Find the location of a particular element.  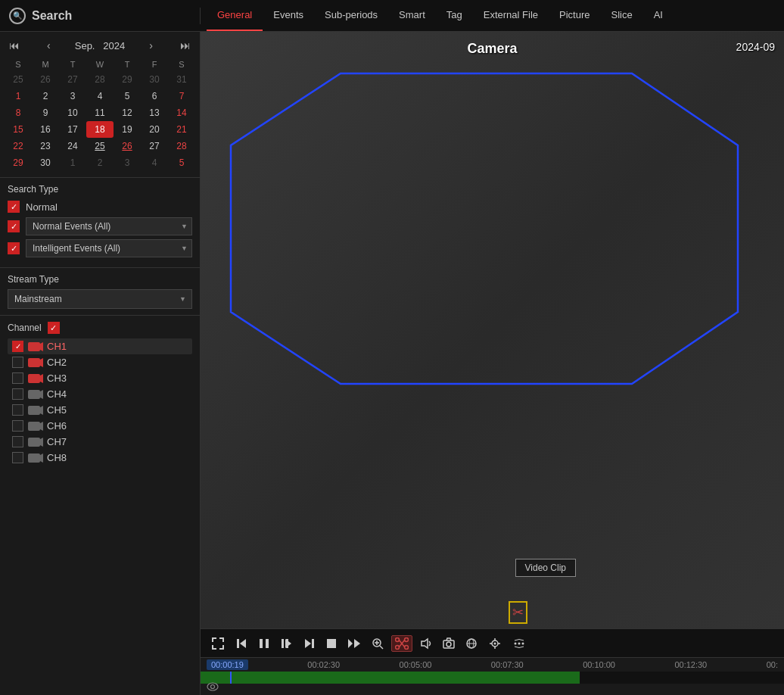

cal-day: 22 is located at coordinates (18, 146).